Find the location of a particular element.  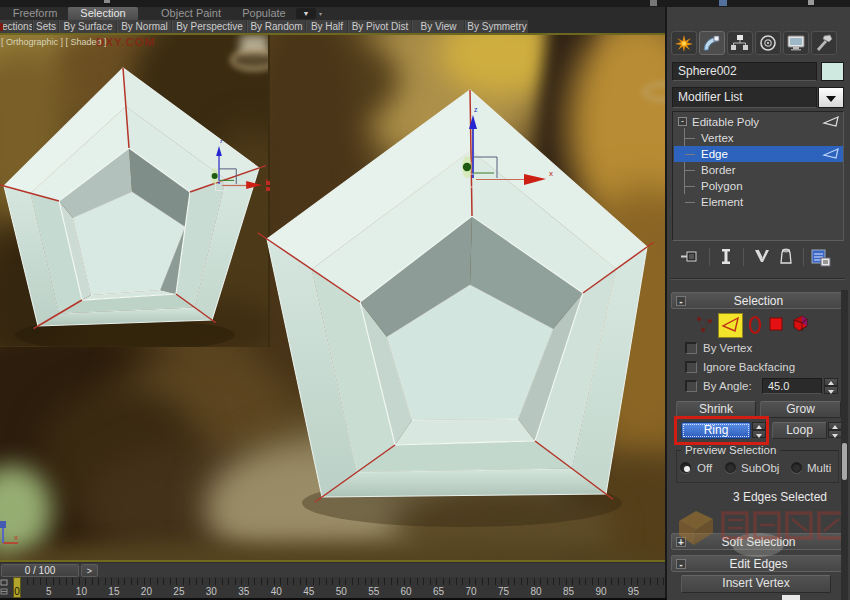

frame-number: 75 is located at coordinates (504, 592).